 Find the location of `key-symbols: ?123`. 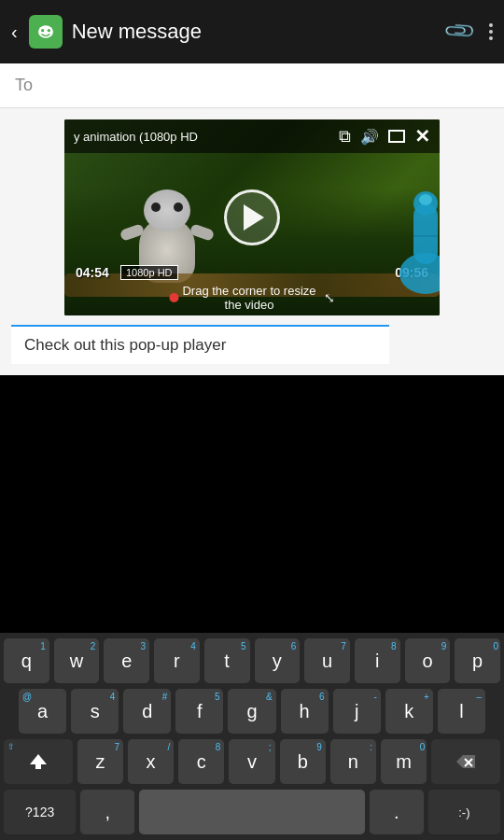

key-symbols: ?123 is located at coordinates (39, 812).